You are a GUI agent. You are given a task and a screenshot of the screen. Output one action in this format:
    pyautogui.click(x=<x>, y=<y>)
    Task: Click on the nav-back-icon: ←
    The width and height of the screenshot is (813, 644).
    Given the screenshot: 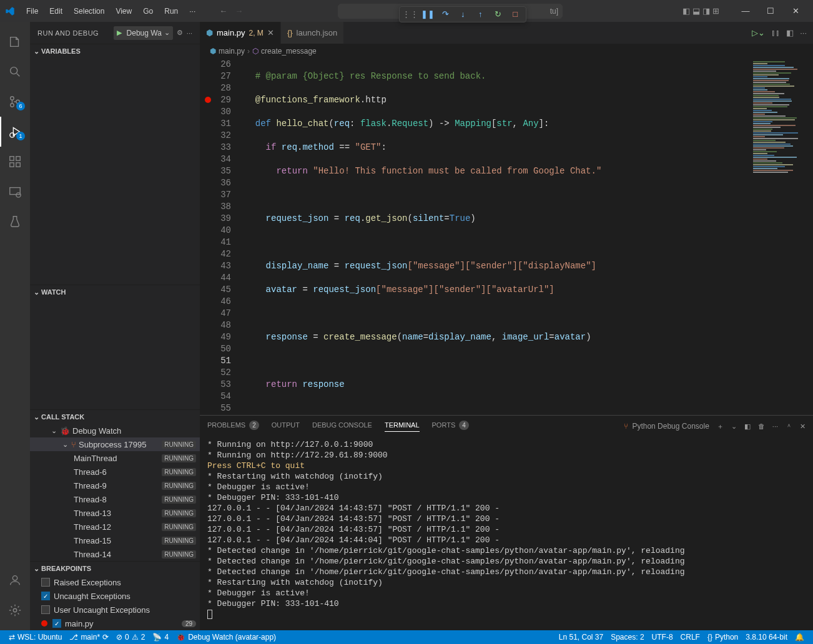 What is the action you would take?
    pyautogui.click(x=224, y=11)
    